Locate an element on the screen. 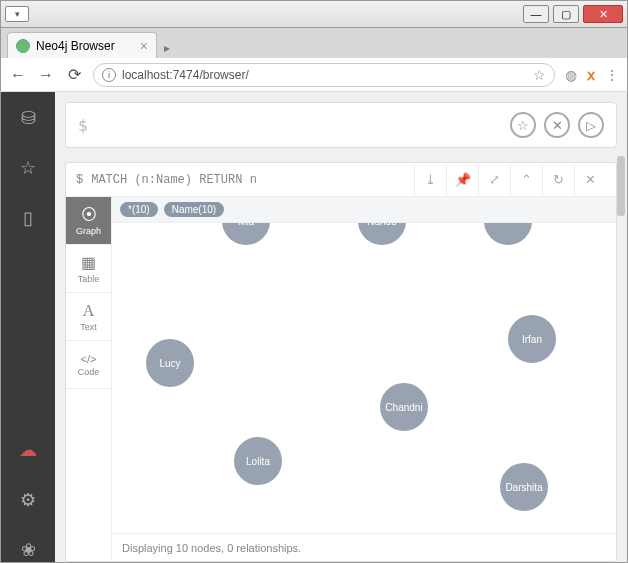 This screenshot has width=628, height=563. result-header: $ MATCH (n:Name) RETURN n ⤓ 📌 ⤢ ⌃ ↻ ✕ is located at coordinates (341, 180).